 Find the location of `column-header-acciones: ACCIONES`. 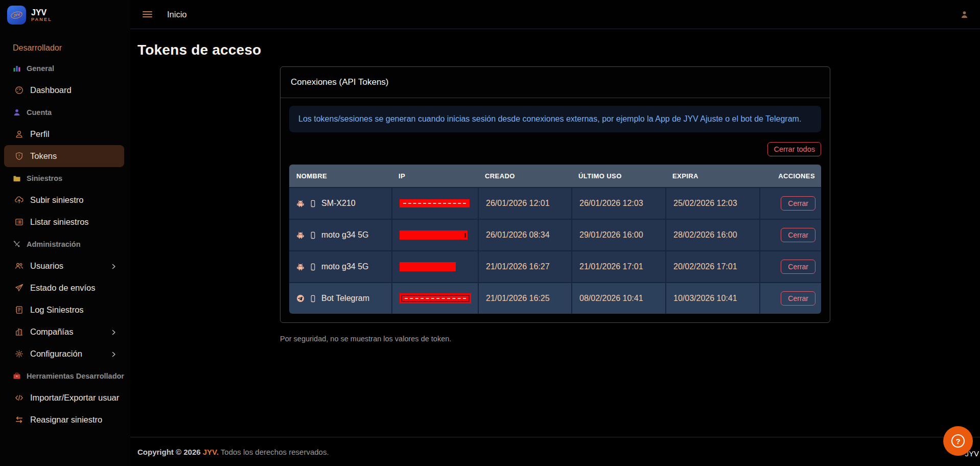

column-header-acciones: ACCIONES is located at coordinates (791, 176).